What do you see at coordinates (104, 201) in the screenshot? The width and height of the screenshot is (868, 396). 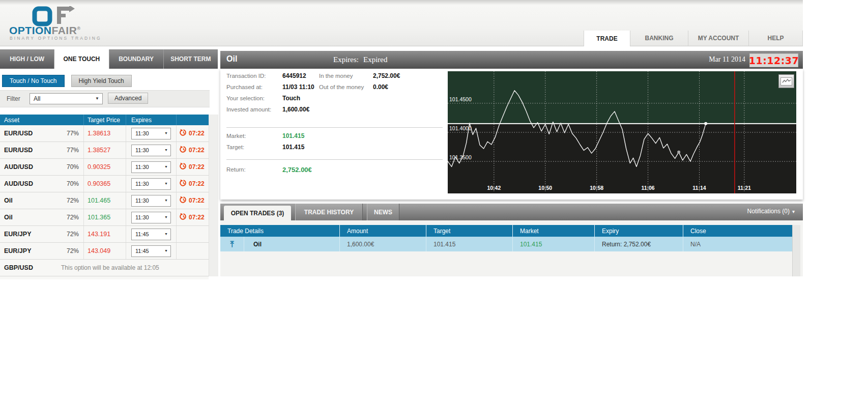 I see `asset-row: Oil72%101.46511:30▼07:22` at bounding box center [104, 201].